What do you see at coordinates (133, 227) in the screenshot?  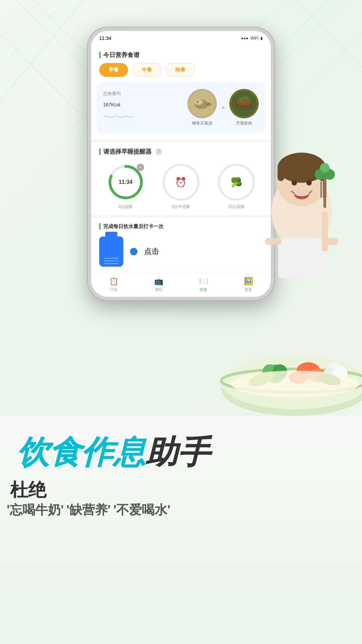 I see `water-title: 完成每日饮水量后打卡一次` at bounding box center [133, 227].